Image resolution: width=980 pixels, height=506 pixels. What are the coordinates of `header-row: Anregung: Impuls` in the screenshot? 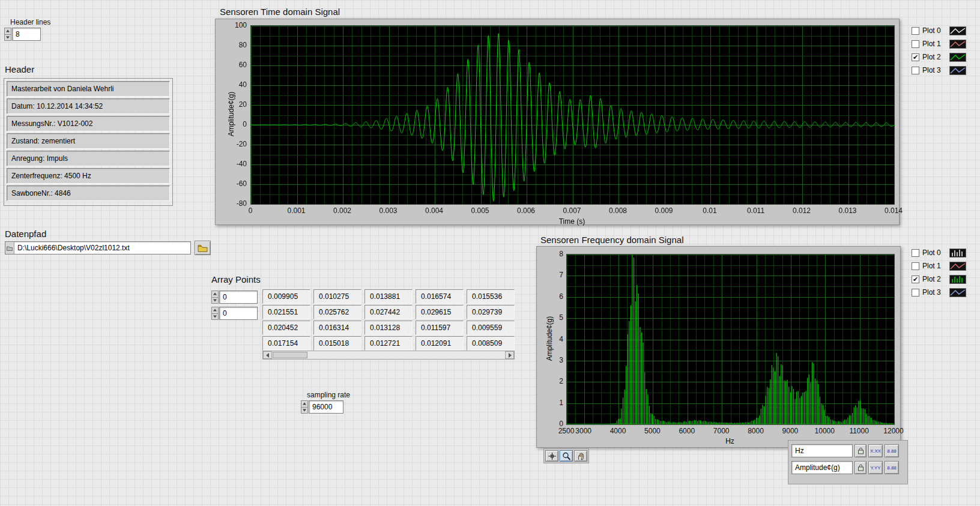 It's located at (88, 158).